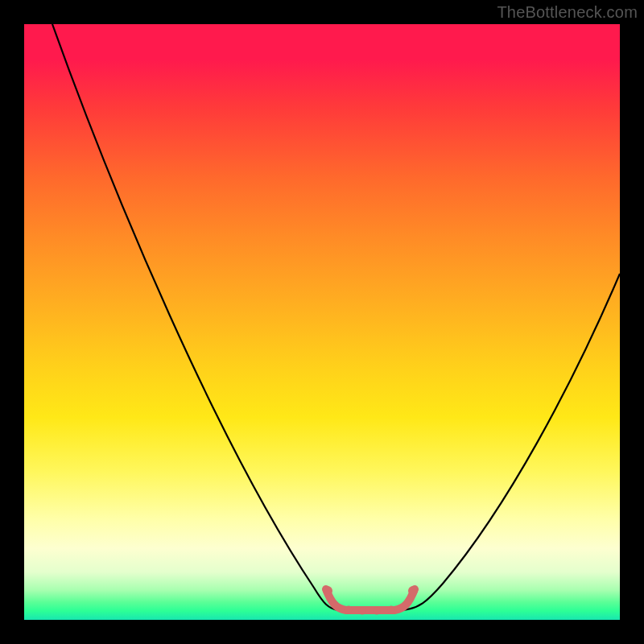 The height and width of the screenshot is (644, 644). Describe the element at coordinates (391, 610) in the screenshot. I see `optimal-band-dot-d` at that location.